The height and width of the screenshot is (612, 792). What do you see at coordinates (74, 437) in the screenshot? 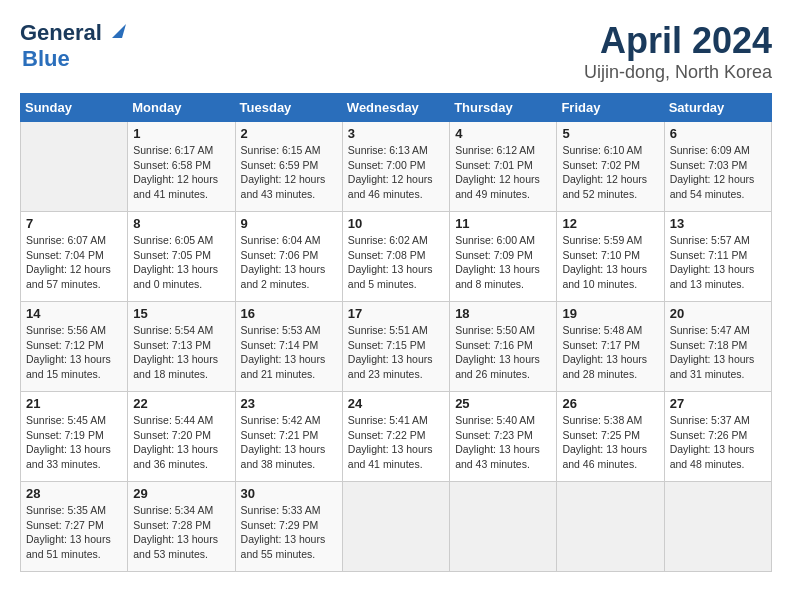
I see `calendar-cell: 21Sunrise: 5:45 AM Sunset: 7:19 PM Dayli…` at bounding box center [74, 437].